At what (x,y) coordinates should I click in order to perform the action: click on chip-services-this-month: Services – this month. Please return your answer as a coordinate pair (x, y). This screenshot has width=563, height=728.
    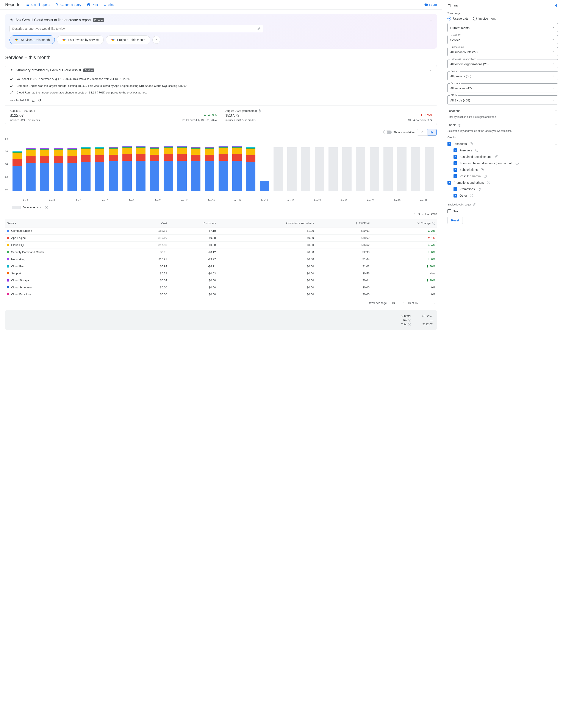
    Looking at the image, I should click on (32, 40).